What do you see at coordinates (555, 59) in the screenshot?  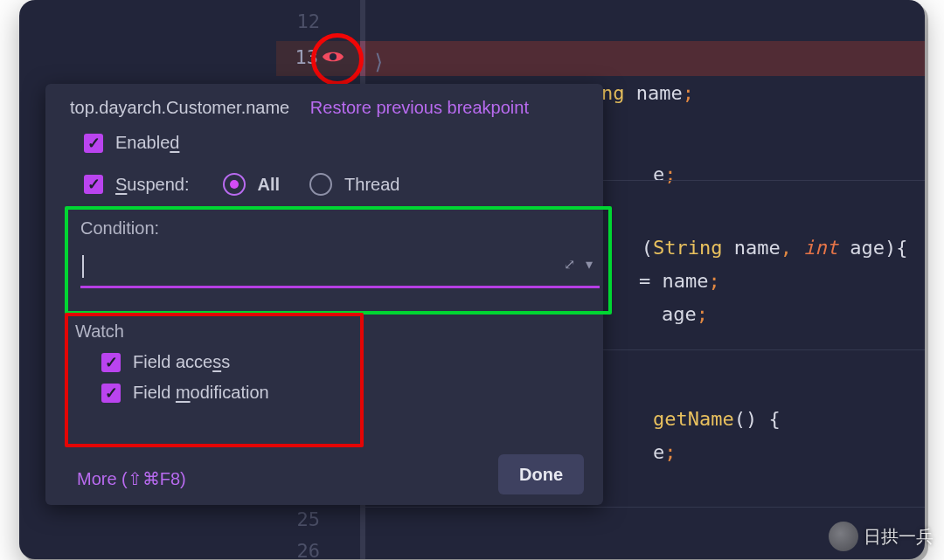 I see `code-line-13: private String name;` at bounding box center [555, 59].